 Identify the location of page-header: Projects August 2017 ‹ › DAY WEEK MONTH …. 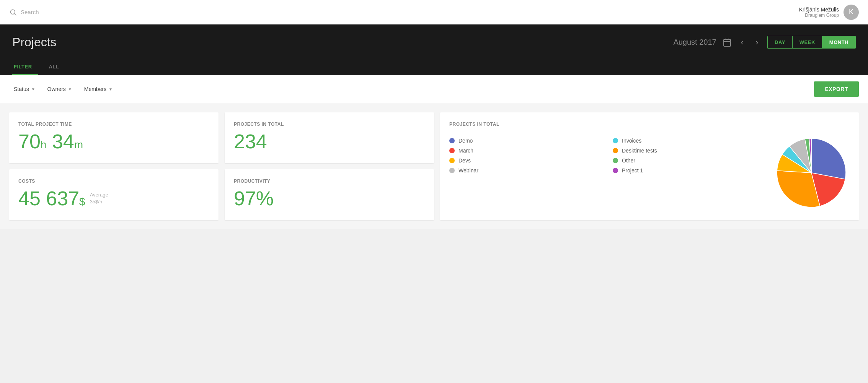
(434, 50).